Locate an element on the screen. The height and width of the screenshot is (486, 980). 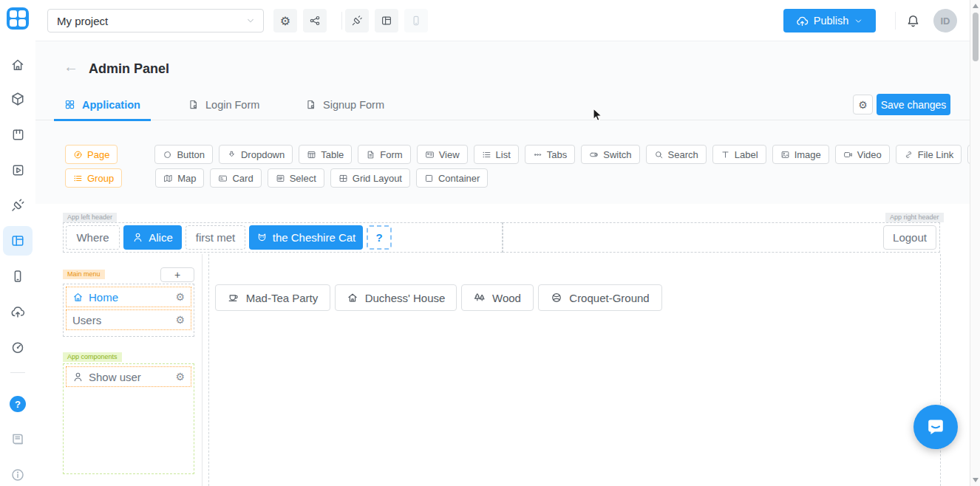
sidebar-tutorials-play-icon is located at coordinates (18, 170).